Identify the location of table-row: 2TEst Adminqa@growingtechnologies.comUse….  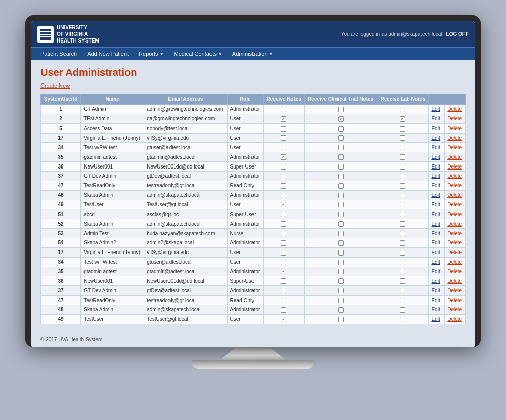
(253, 118).